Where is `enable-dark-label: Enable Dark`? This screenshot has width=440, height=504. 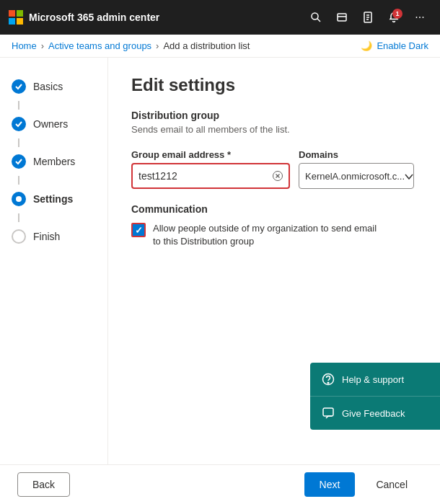 enable-dark-label: Enable Dark is located at coordinates (402, 46).